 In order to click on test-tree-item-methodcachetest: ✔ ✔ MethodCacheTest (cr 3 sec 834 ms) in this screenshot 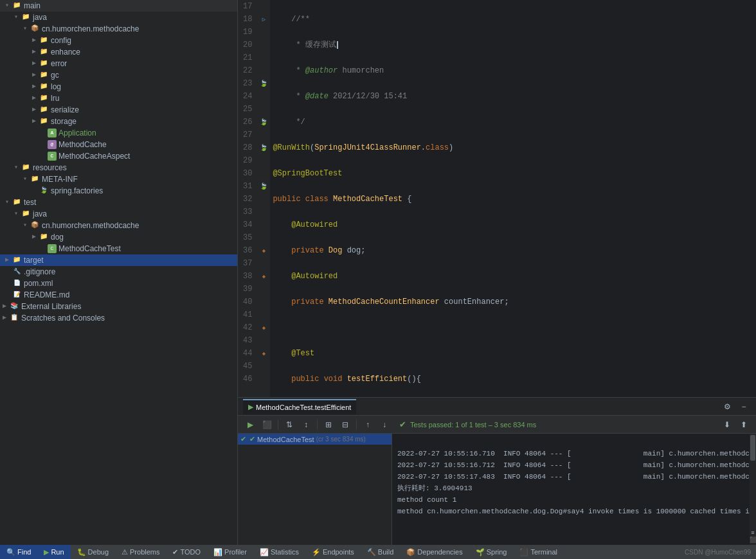, I will do `click(315, 439)`.